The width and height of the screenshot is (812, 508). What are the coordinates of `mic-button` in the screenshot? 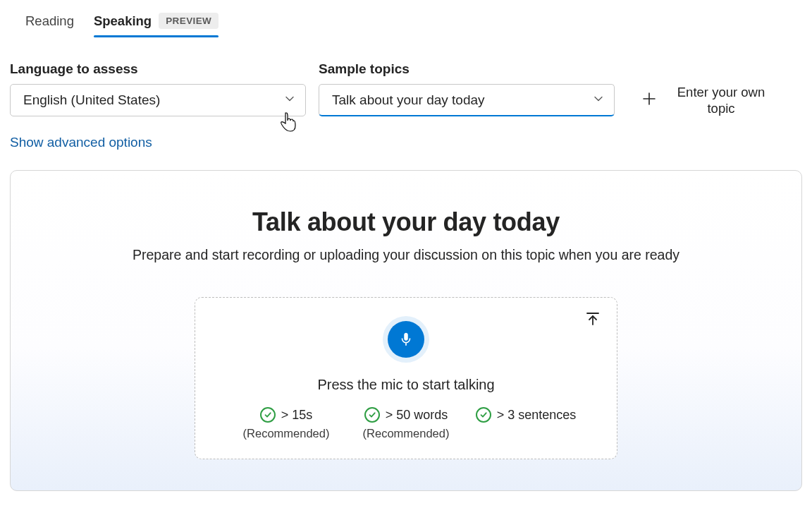 It's located at (406, 339).